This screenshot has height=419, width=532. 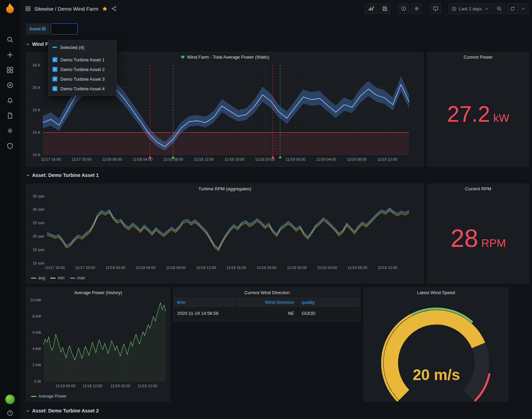 I want to click on reporting-file-icon, so click(x=10, y=116).